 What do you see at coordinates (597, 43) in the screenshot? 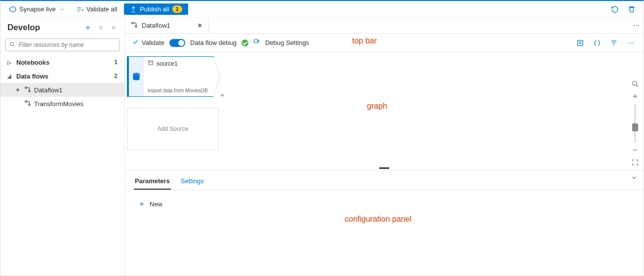
I see `code-view-button` at bounding box center [597, 43].